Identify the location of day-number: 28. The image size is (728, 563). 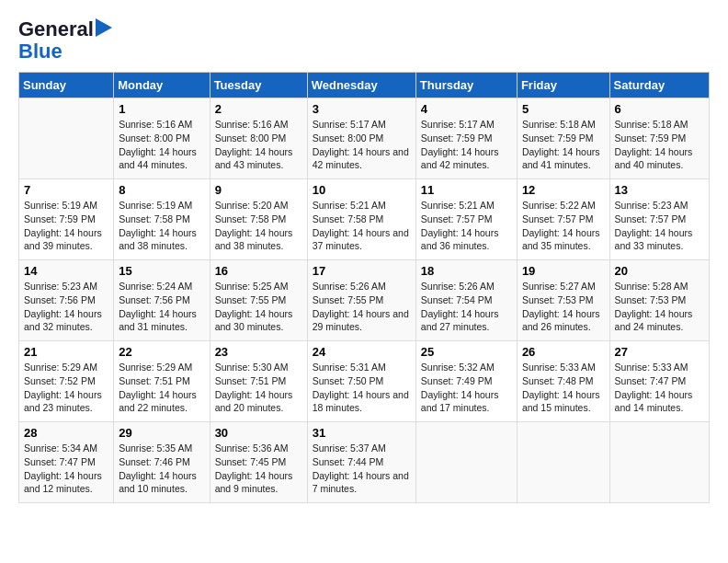
(66, 432).